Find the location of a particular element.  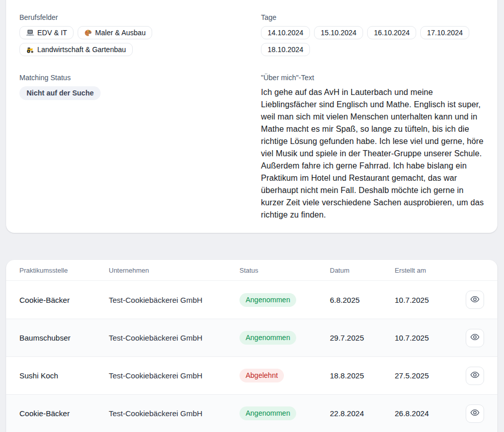

berufsfeld-chip-landwirtschaft: Landwirtschaft & Gartenbau is located at coordinates (76, 50).